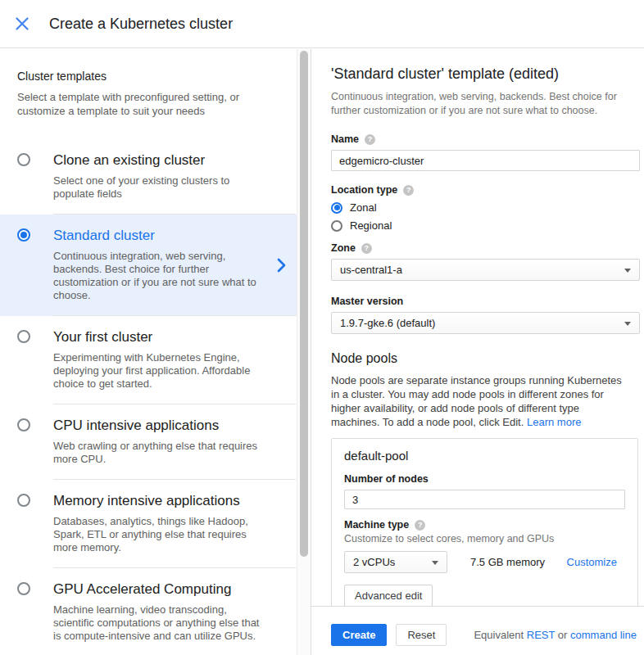  Describe the element at coordinates (370, 226) in the screenshot. I see `regional-label: Regional` at that location.